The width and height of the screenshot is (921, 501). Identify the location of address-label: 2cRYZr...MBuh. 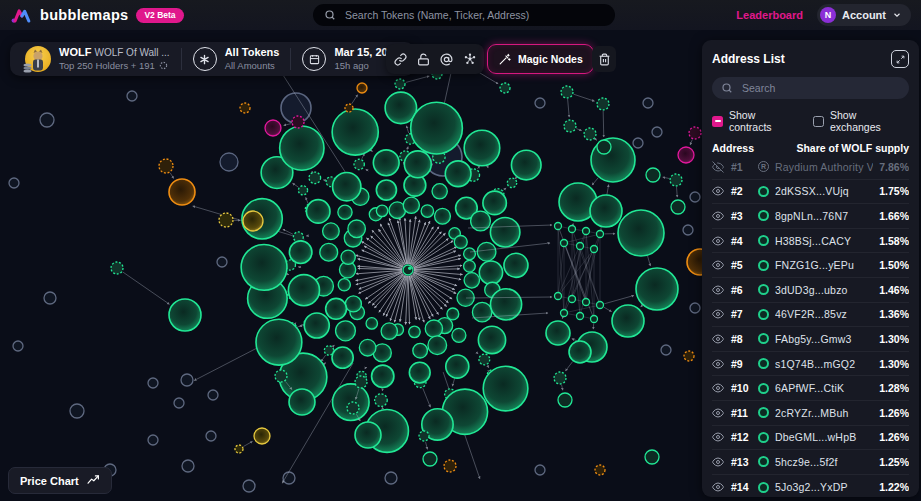
(824, 413).